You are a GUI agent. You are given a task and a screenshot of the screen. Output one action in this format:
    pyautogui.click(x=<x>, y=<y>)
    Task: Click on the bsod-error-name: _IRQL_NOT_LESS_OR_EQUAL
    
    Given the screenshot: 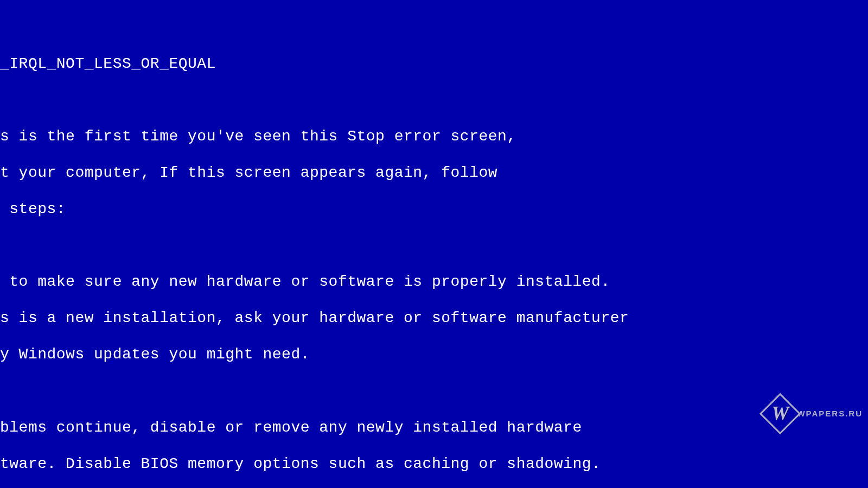 What is the action you would take?
    pyautogui.click(x=434, y=64)
    